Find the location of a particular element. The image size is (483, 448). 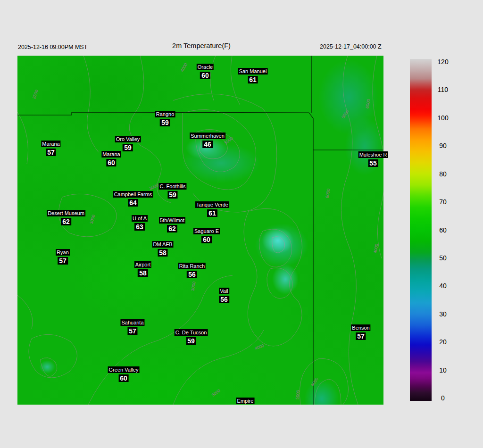

colorbar-tick-label: 40 is located at coordinates (443, 286).